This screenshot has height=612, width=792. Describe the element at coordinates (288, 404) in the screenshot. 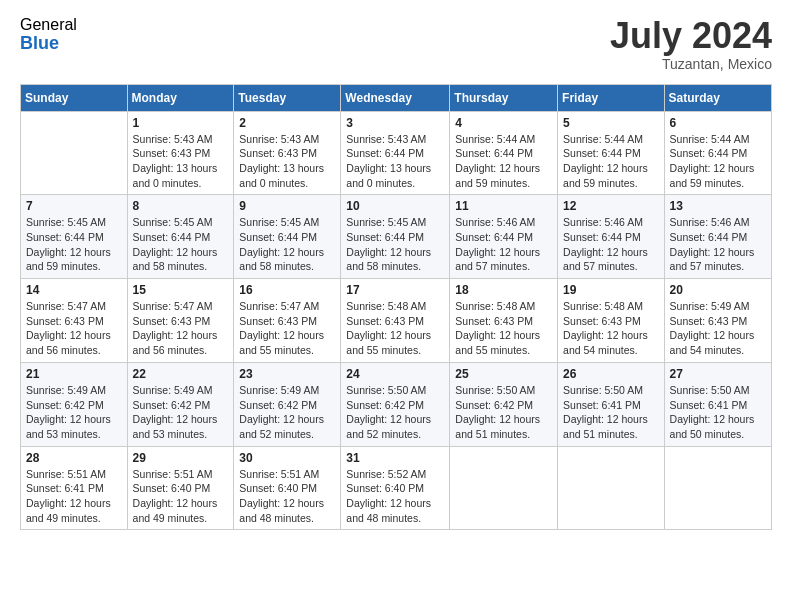

I see `table-row: 23Sunrise: 5:49 AMSunset: 6:42 PMDayligh…` at that location.